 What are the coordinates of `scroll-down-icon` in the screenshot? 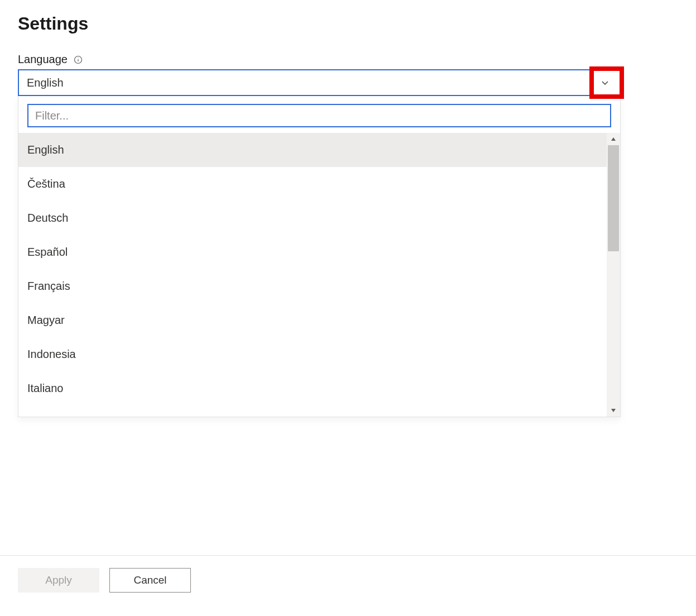 It's located at (613, 410).